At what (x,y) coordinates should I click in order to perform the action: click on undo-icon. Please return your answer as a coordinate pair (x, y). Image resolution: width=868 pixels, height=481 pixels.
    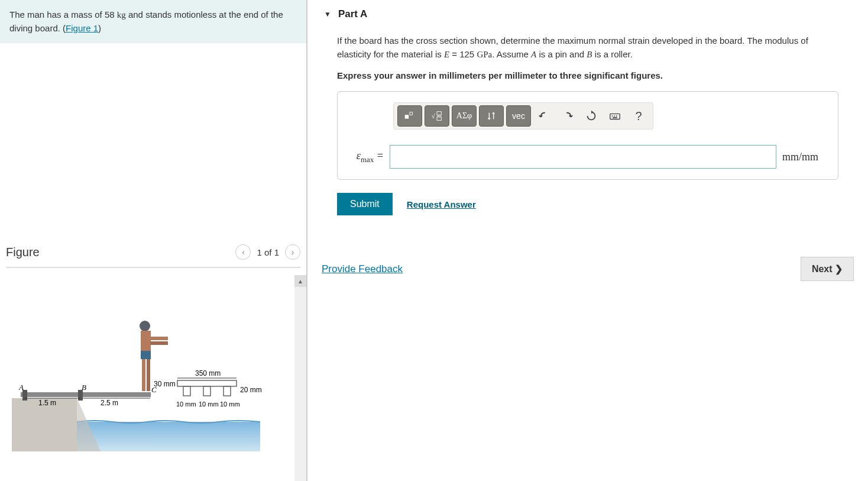
    Looking at the image, I should click on (544, 116).